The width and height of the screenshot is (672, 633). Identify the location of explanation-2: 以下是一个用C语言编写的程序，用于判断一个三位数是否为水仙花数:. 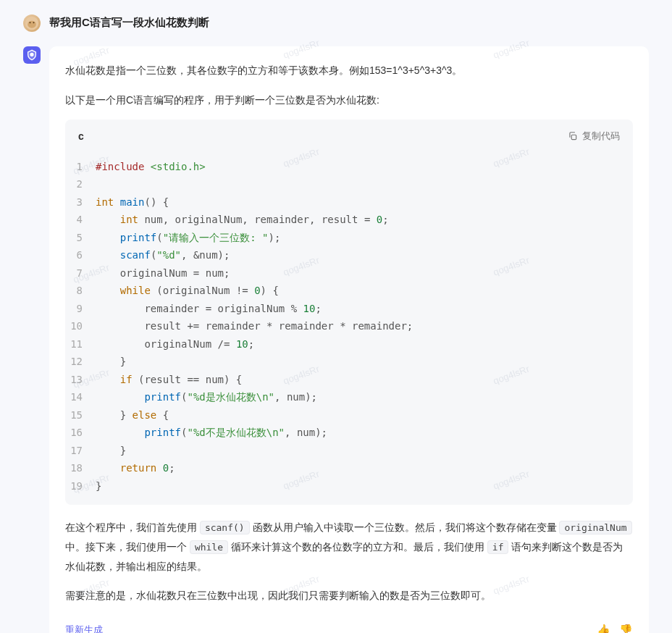
(349, 100).